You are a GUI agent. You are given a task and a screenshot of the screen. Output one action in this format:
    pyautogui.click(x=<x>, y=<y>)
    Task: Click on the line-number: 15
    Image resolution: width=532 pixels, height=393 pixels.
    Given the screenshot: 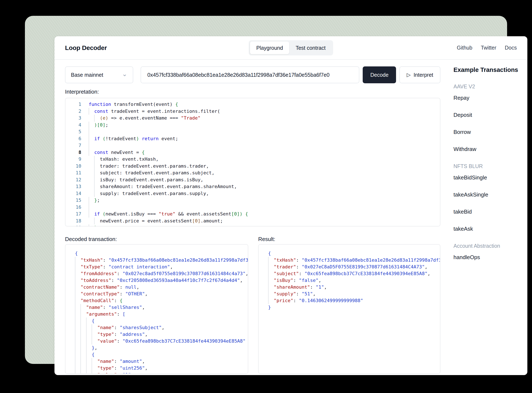 What is the action you would take?
    pyautogui.click(x=73, y=200)
    